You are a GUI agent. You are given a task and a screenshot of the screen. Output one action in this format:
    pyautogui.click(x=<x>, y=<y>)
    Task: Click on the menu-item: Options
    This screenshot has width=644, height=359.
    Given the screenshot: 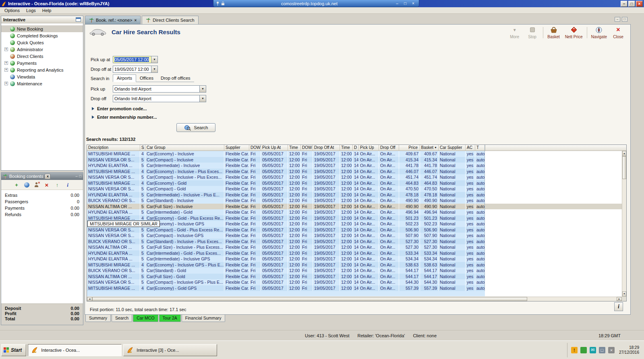 What is the action you would take?
    pyautogui.click(x=12, y=10)
    